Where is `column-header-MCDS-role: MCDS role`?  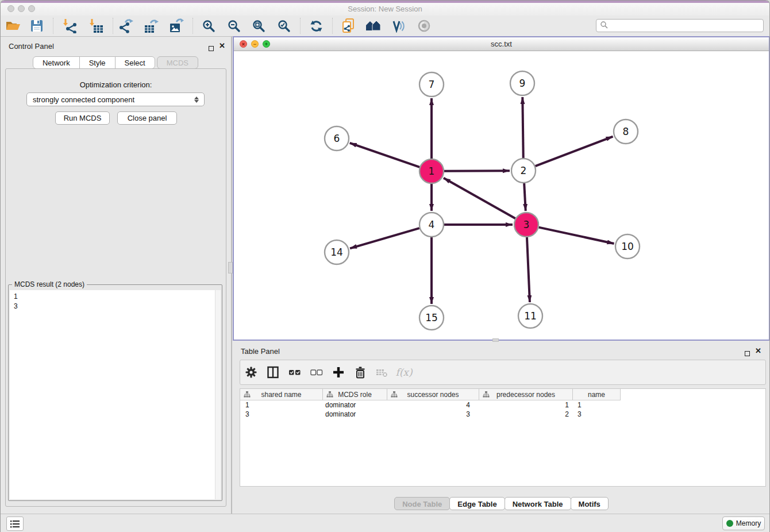 column-header-MCDS-role: MCDS role is located at coordinates (355, 394).